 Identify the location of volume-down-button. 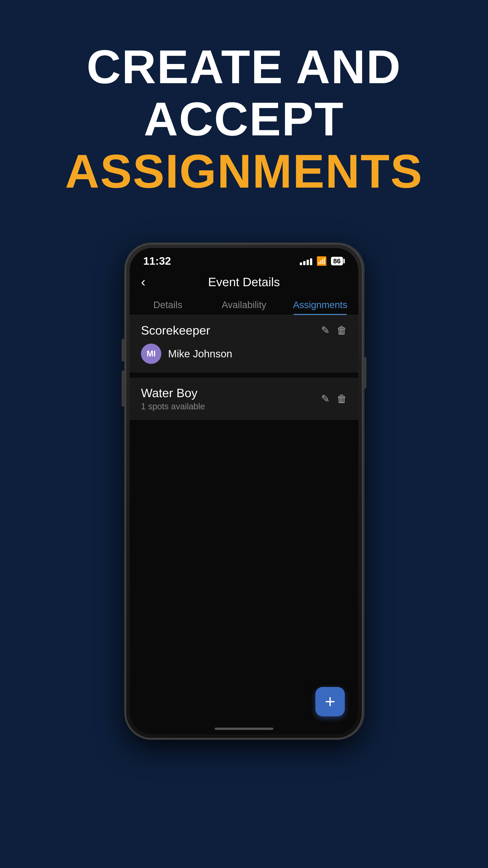
(123, 389).